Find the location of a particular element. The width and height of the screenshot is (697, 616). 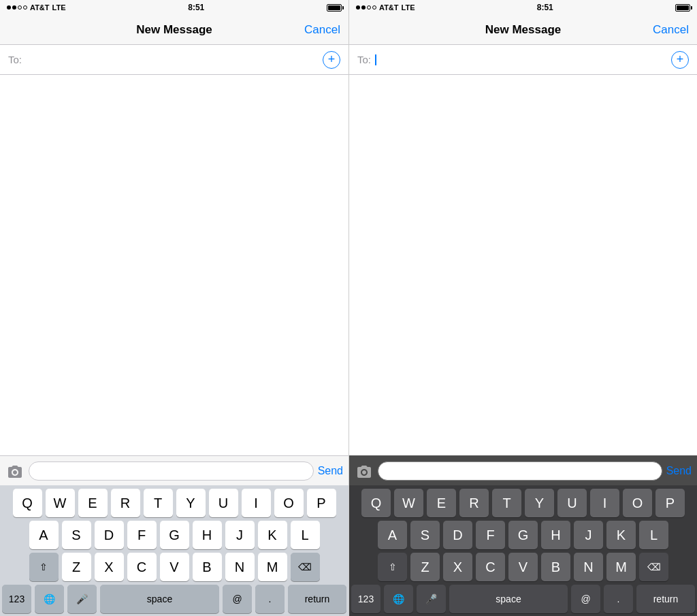

plus-icon-left: + is located at coordinates (332, 60).